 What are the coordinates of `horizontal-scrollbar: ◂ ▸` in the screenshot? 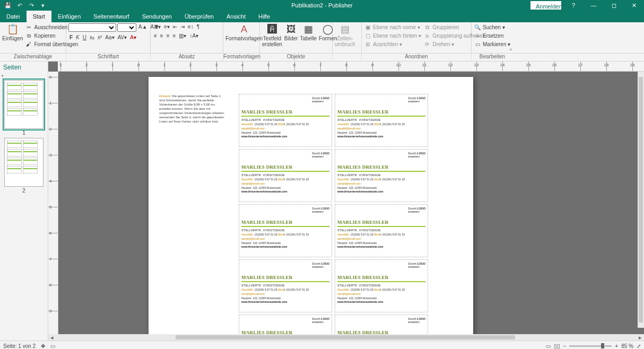 It's located at (346, 337).